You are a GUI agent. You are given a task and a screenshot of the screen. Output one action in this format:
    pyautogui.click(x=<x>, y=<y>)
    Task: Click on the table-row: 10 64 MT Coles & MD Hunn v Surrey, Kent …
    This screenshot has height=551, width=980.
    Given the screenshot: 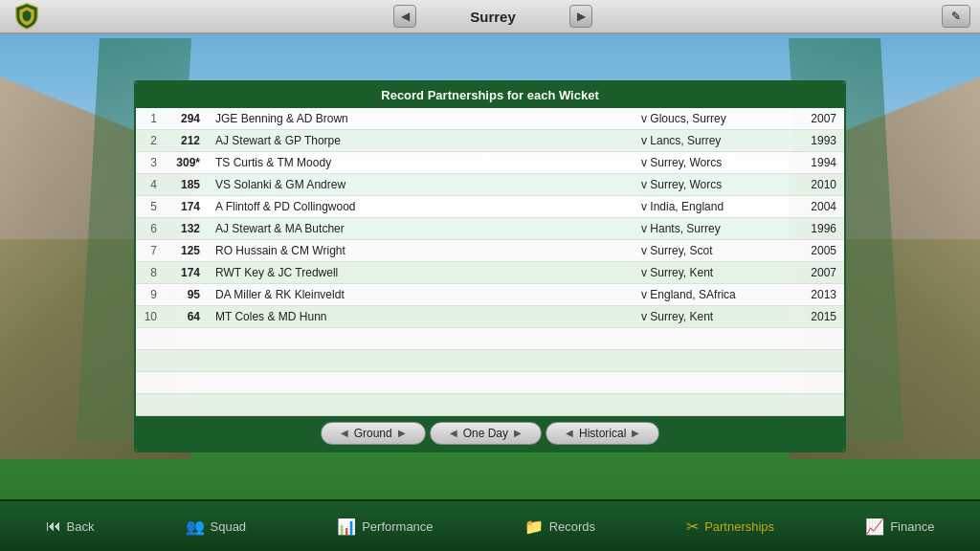 What is the action you would take?
    pyautogui.click(x=490, y=316)
    